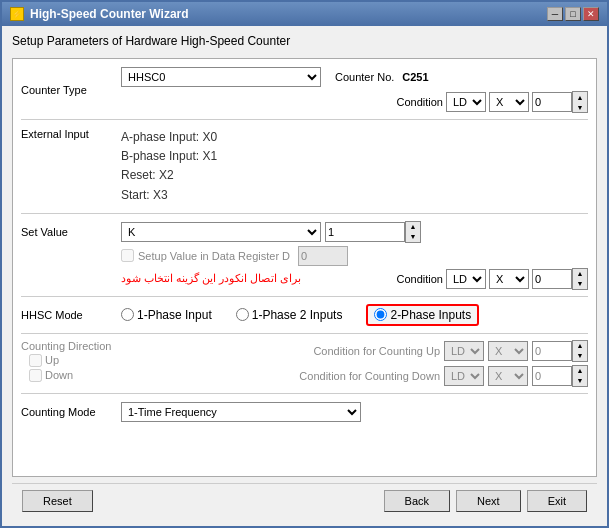 The width and height of the screenshot is (609, 528). I want to click on setup-value-checkbox-label: Setup Value in Data Register D, so click(214, 256).